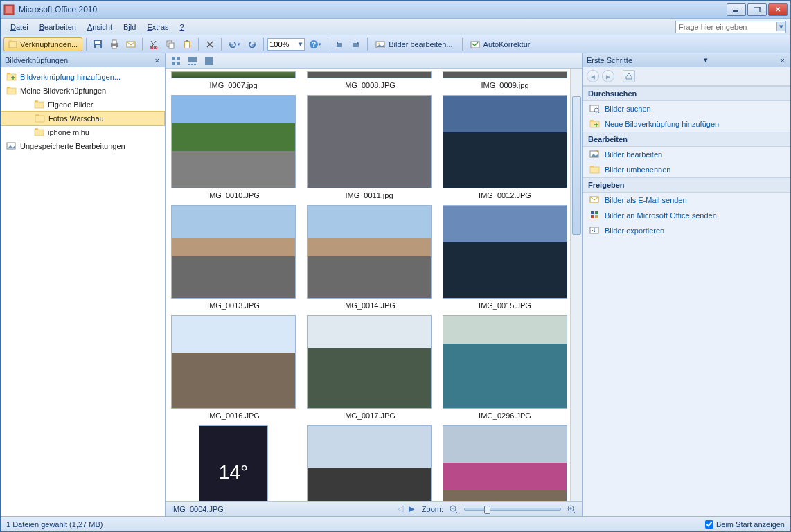 Image resolution: width=791 pixels, height=532 pixels. What do you see at coordinates (608, 76) in the screenshot?
I see `nav-forward-icon: ►` at bounding box center [608, 76].